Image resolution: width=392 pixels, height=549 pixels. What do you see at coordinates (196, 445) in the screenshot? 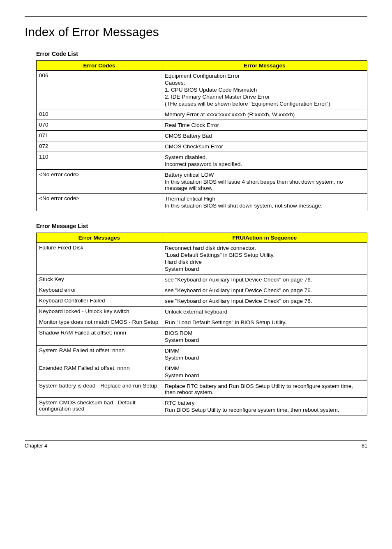
I see `footer: Chapter 4 81` at bounding box center [196, 445].